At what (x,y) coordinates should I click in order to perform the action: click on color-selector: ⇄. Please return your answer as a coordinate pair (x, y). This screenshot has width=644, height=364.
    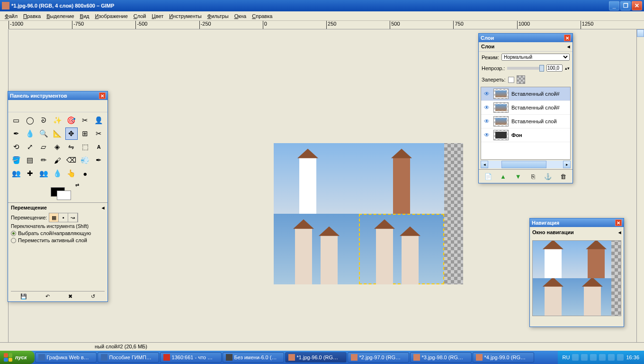
    Looking at the image, I should click on (58, 192).